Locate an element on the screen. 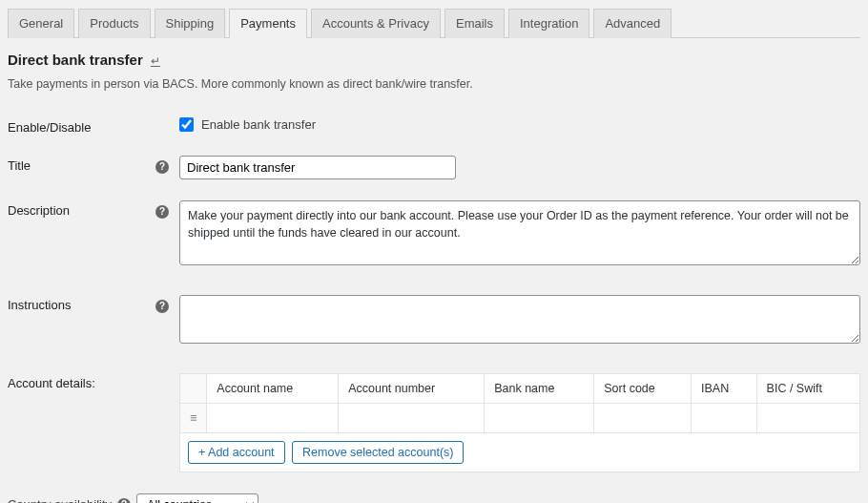 The height and width of the screenshot is (503, 868). enable-checkbox is located at coordinates (187, 124).